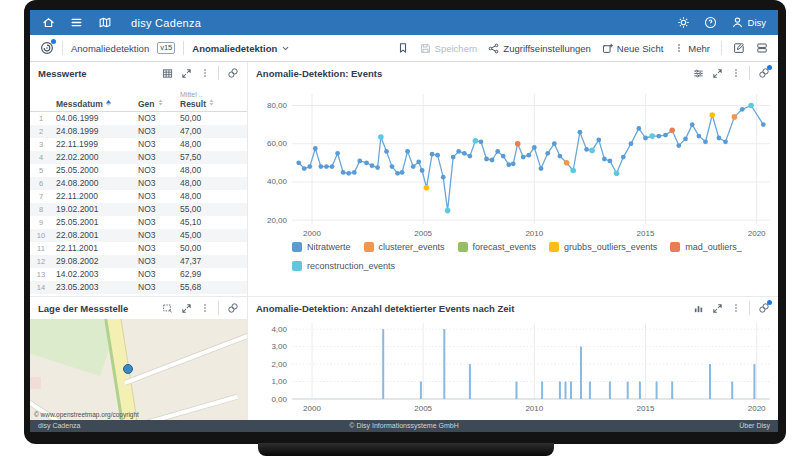  I want to click on footer-about-link: Über Disy, so click(754, 426).